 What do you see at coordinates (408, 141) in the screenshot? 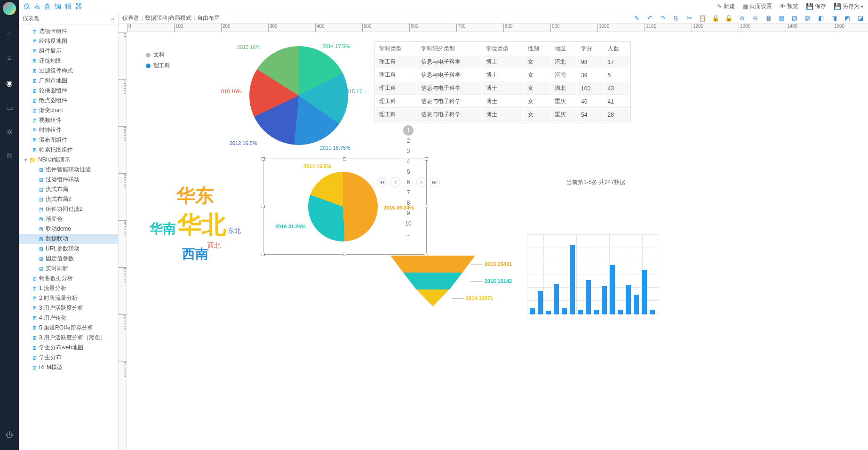
I see `pager-page: 2` at bounding box center [408, 141].